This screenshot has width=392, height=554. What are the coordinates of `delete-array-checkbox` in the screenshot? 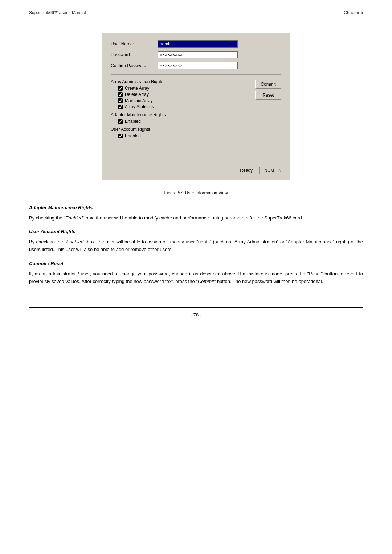 It's located at (121, 94).